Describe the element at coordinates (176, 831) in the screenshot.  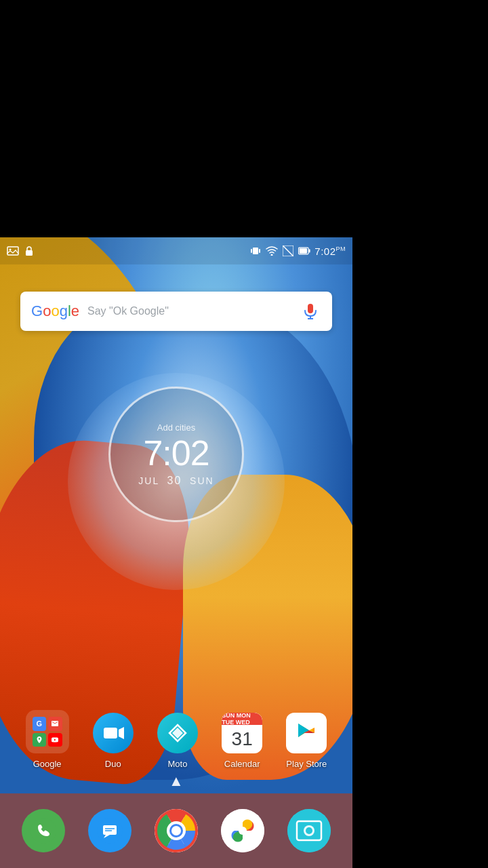
I see `dock-chrome` at that location.